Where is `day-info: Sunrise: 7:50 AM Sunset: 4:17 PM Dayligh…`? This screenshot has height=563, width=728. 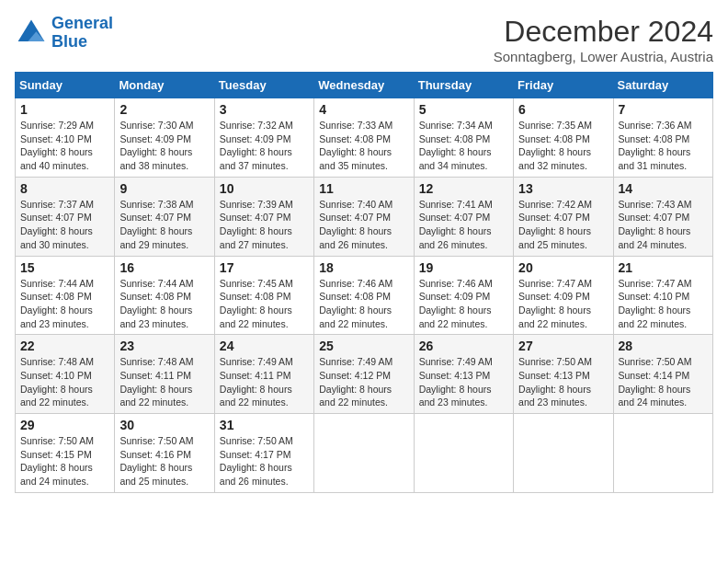
day-info: Sunrise: 7:50 AM Sunset: 4:17 PM Dayligh… is located at coordinates (265, 462).